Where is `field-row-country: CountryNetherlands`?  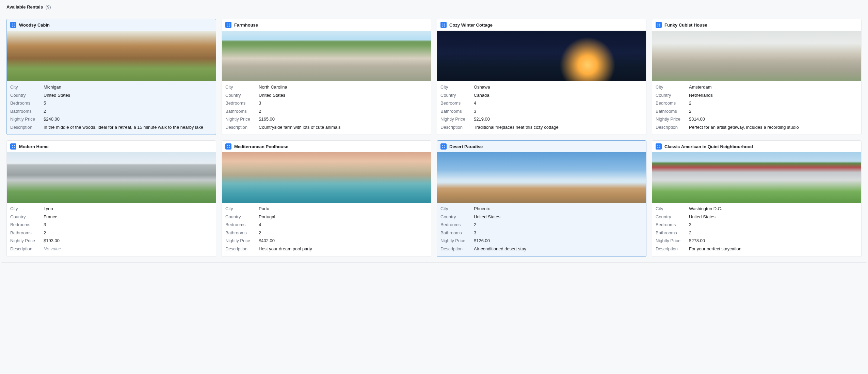
field-row-country: CountryNetherlands is located at coordinates (757, 95).